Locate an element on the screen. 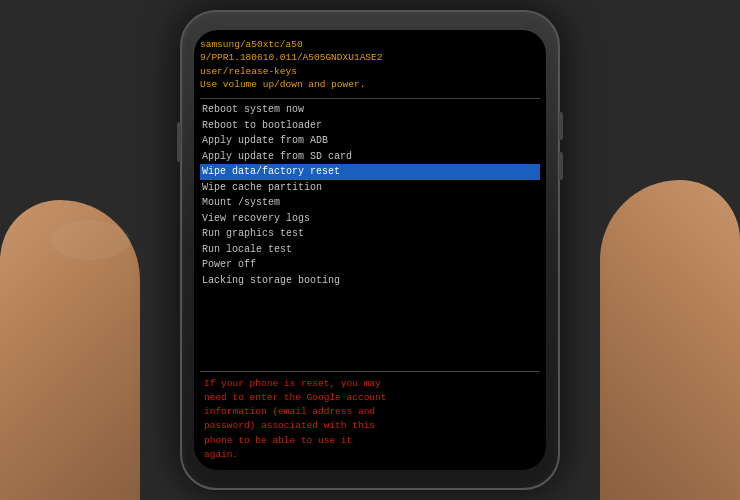  header-line-2: 9/PPR1.180610.011/A505GNDXU1ASE2 is located at coordinates (370, 58).